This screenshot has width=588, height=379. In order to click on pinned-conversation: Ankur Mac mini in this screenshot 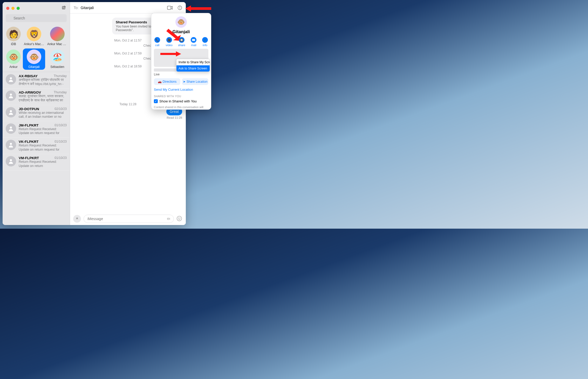, I will do `click(57, 36)`.